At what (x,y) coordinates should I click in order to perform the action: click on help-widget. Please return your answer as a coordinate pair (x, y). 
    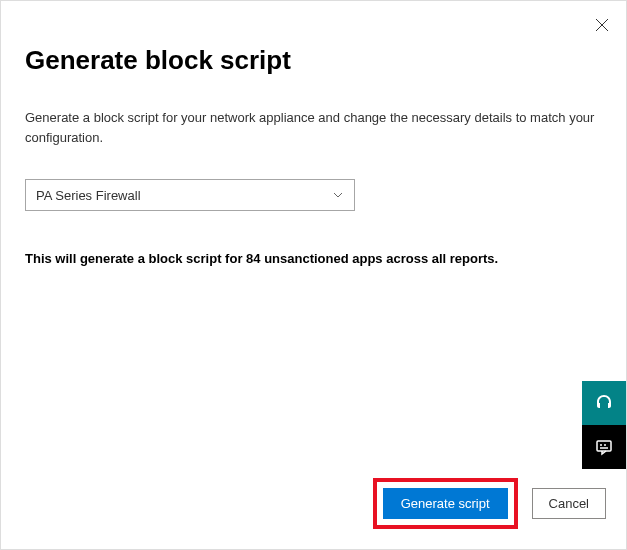
    Looking at the image, I should click on (604, 403).